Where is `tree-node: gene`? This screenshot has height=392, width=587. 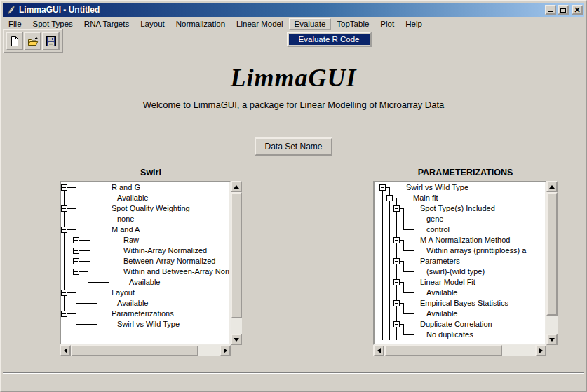 tree-node: gene is located at coordinates (460, 219).